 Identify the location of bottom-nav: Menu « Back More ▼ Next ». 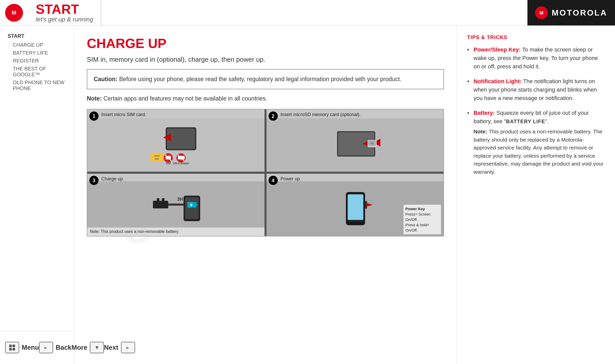
(37, 347).